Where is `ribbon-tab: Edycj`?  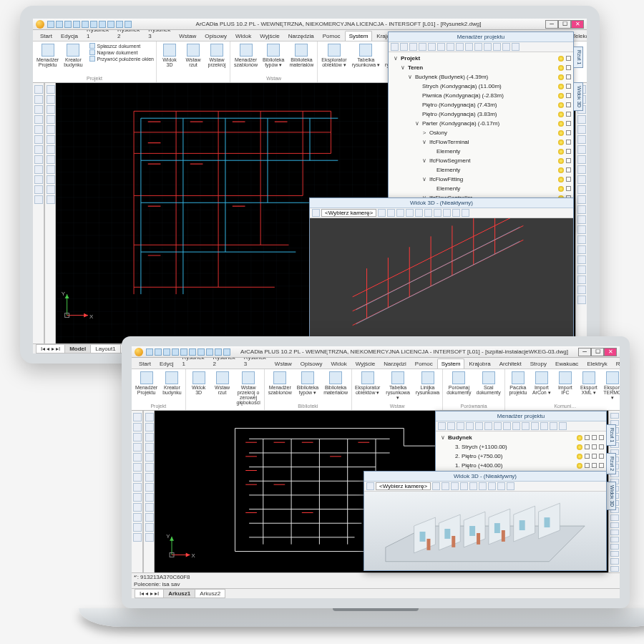 ribbon-tab: Edycj is located at coordinates (167, 364).